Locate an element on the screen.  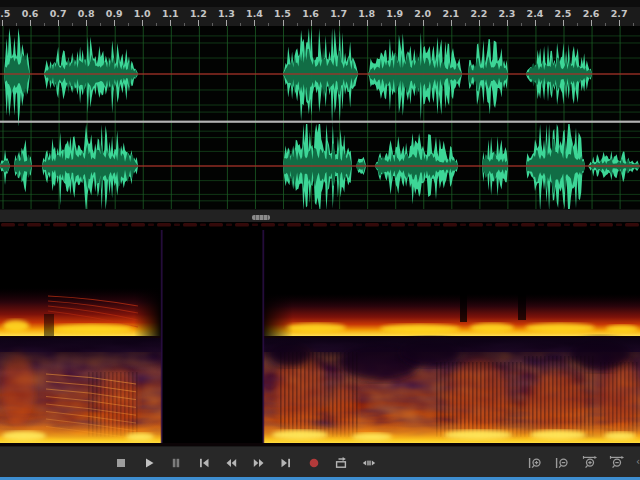
zoom-controls is located at coordinates (571, 462).